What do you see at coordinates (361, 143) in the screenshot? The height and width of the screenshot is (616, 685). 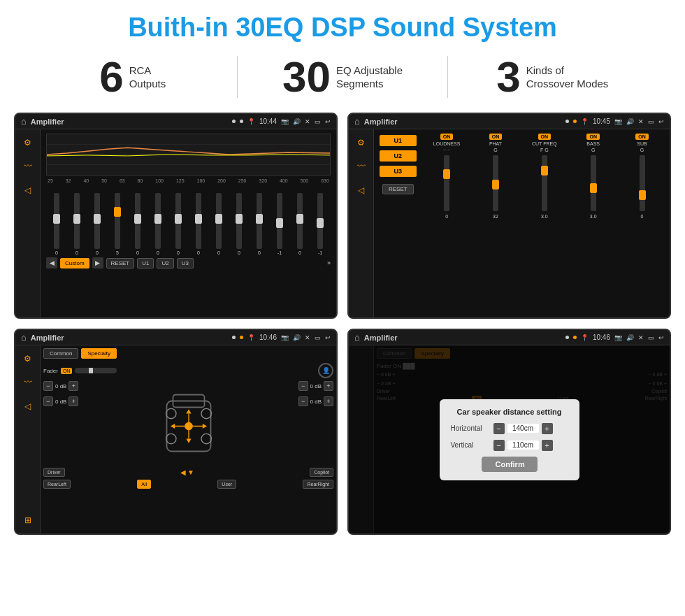 I see `eq-icon-2: ⚙` at bounding box center [361, 143].